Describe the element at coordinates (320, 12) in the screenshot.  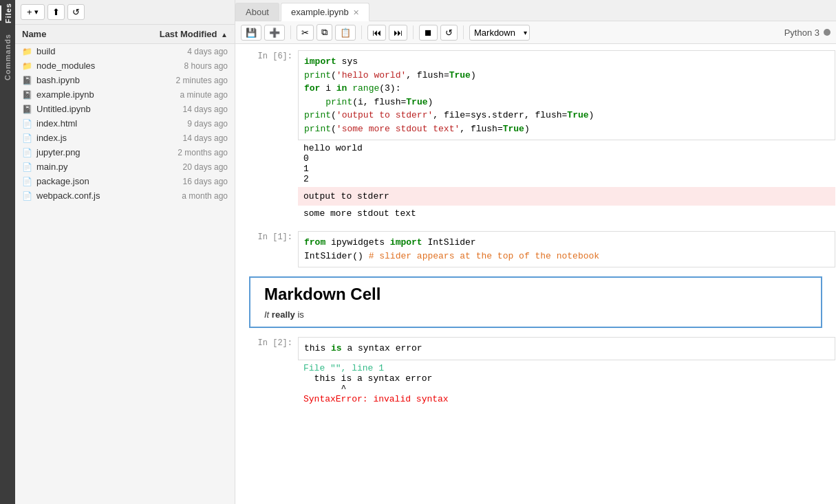
I see `tab-label: example.ipynb` at that location.